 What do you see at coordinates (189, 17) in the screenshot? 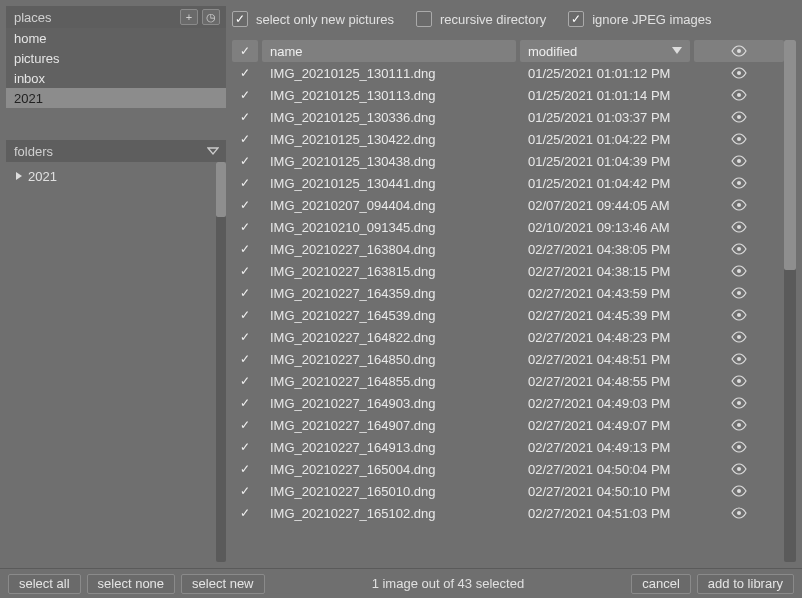
I see `add-place-button: +` at bounding box center [189, 17].